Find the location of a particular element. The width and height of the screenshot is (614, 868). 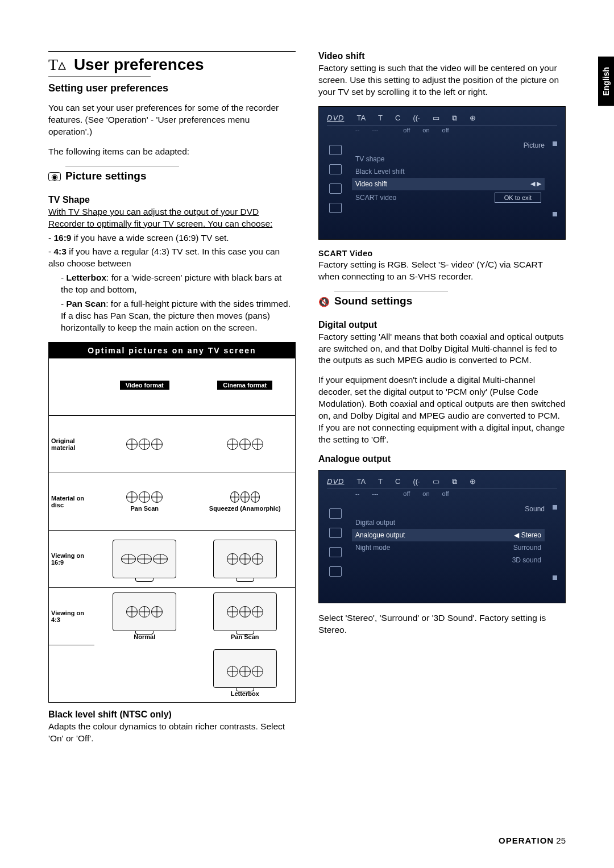

diagram-title: Optimal pictures on any TV screen is located at coordinates (172, 350).